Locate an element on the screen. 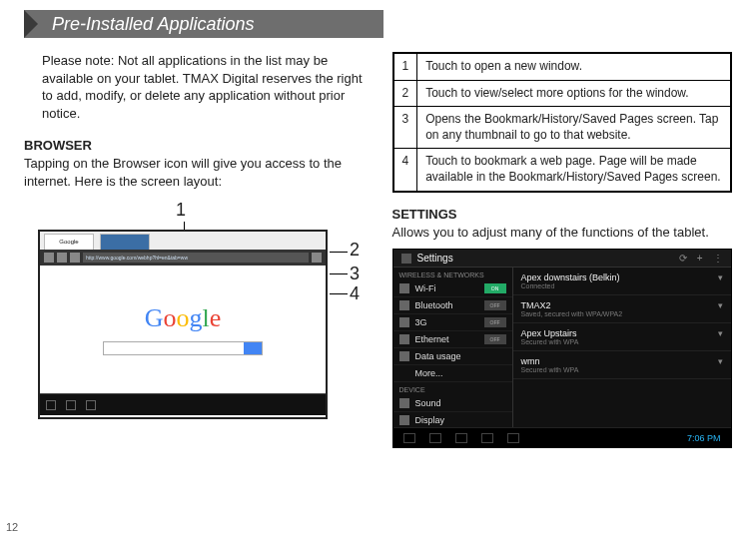 This screenshot has height=539, width=756. callout-3: 3 is located at coordinates (355, 273).